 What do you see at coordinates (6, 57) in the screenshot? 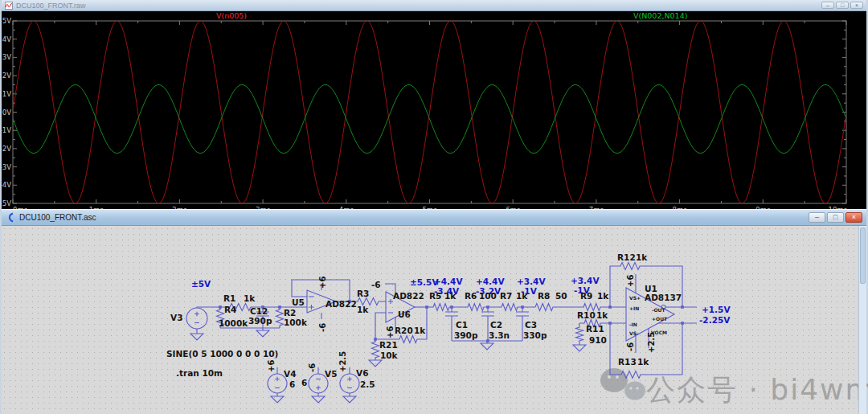
I see `y-axis-tick-label: 3V` at bounding box center [6, 57].